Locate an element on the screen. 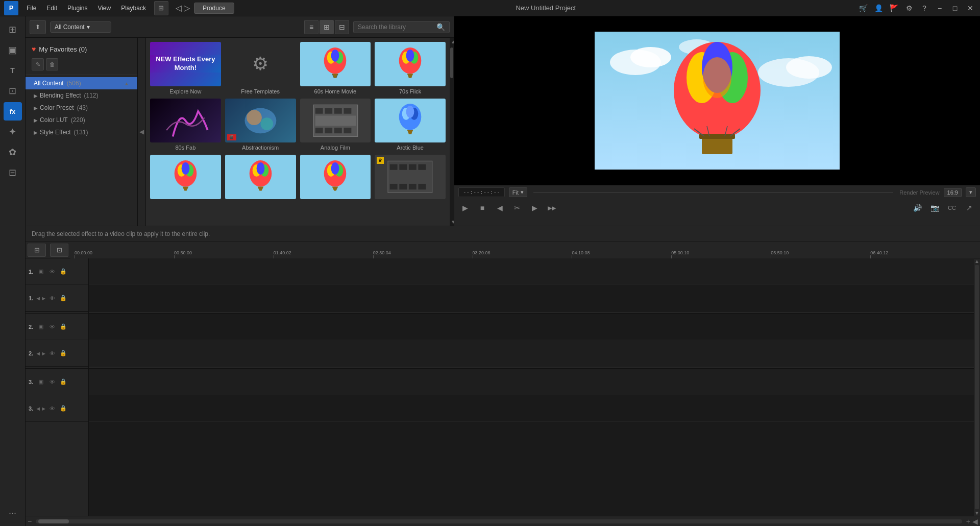 This screenshot has width=980, height=526. help-icon: ? is located at coordinates (924, 8).